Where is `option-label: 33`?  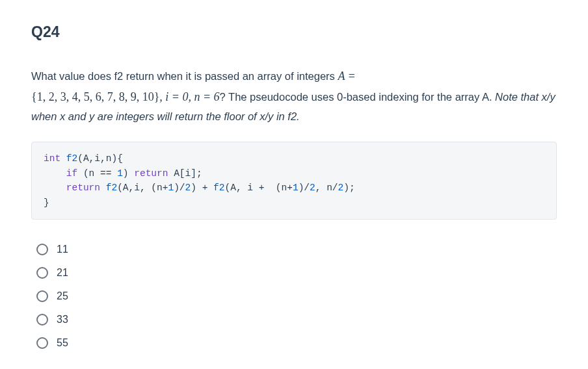 option-label: 33 is located at coordinates (62, 320).